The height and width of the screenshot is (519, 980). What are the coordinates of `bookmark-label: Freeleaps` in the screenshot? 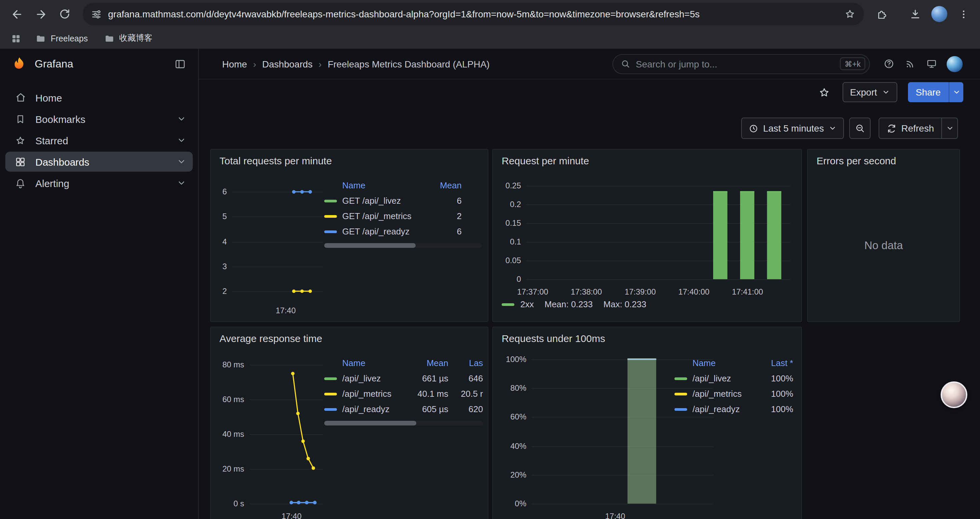 It's located at (69, 38).